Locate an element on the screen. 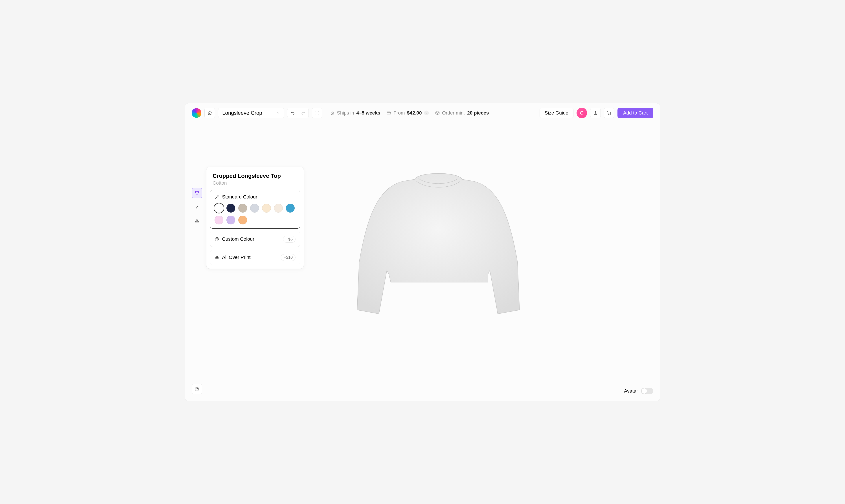 This screenshot has width=845, height=504. avatar-toggle is located at coordinates (647, 391).